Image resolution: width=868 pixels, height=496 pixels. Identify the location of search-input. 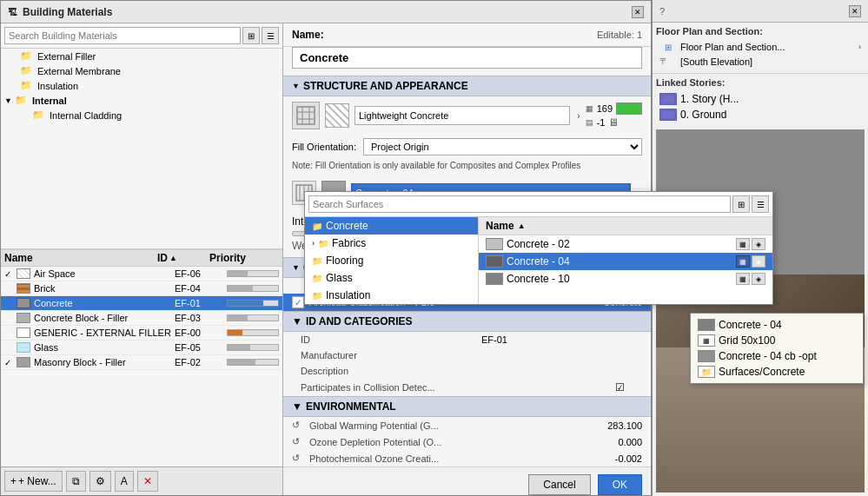
(123, 36).